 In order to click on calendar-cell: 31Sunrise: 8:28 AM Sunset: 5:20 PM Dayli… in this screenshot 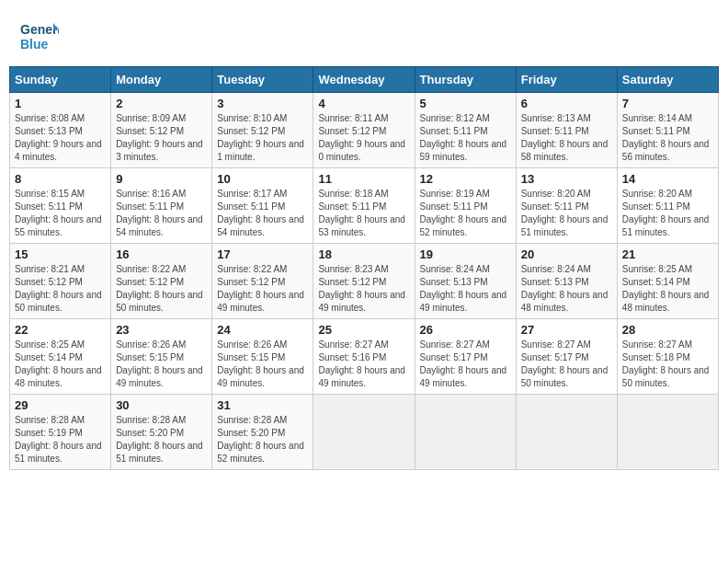, I will do `click(263, 432)`.